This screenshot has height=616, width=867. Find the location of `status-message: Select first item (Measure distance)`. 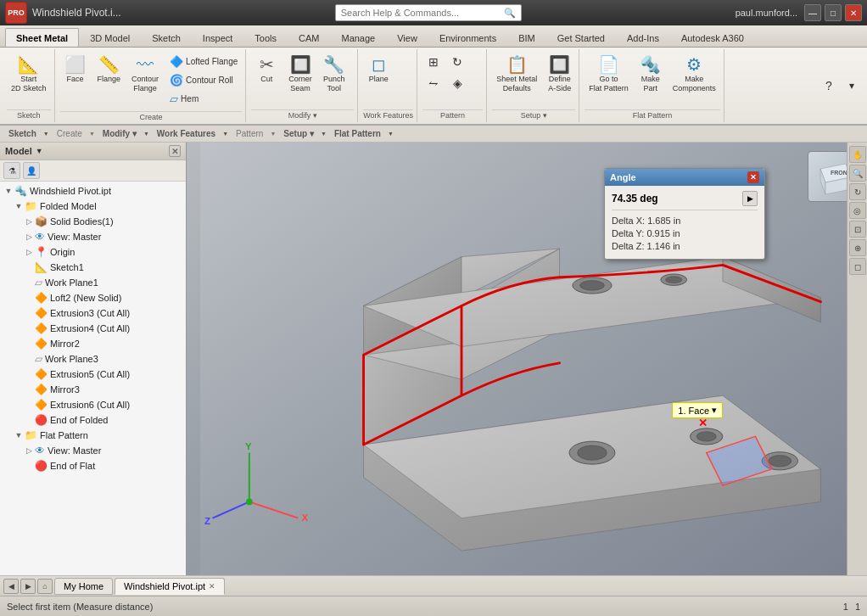

status-message: Select first item (Measure distance) is located at coordinates (80, 607).